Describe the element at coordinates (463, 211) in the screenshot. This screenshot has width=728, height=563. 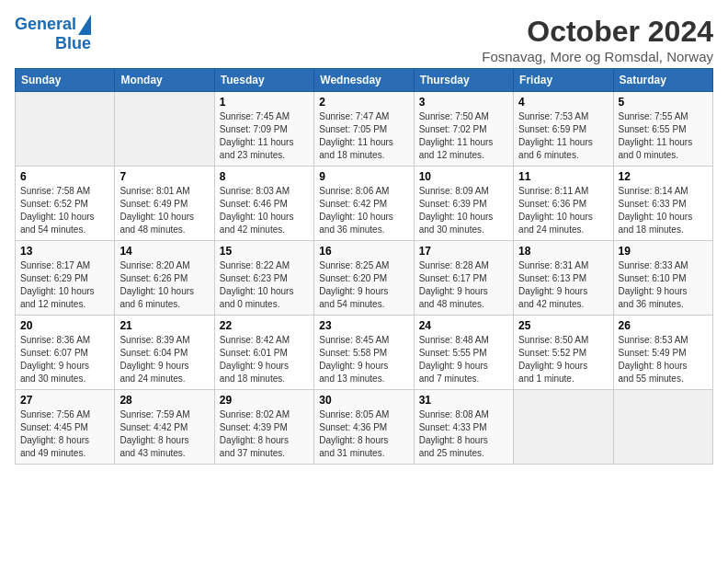
I see `day-info: Sunrise: 8:09 AM Sunset: 6:39 PM Dayligh…` at that location.